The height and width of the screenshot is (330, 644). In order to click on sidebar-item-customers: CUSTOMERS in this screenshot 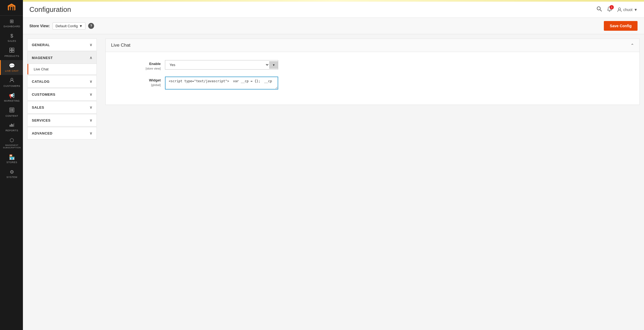, I will do `click(11, 82)`.